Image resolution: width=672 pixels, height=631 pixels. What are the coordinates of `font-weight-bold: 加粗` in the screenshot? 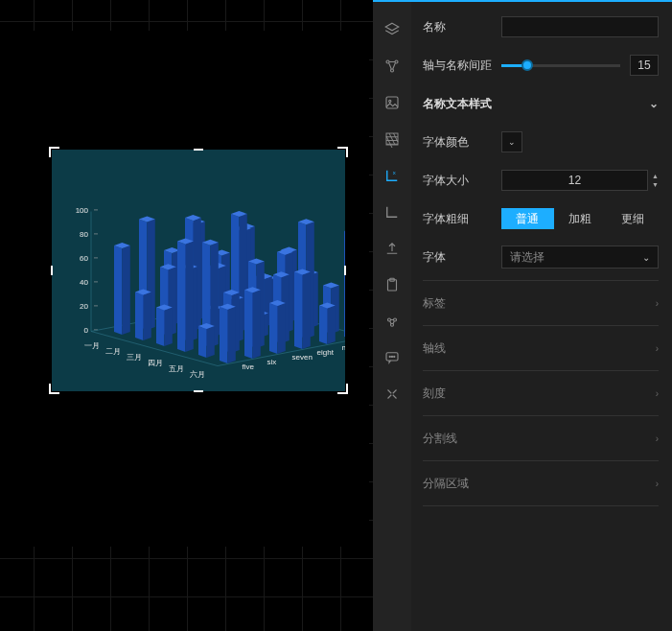 It's located at (581, 219).